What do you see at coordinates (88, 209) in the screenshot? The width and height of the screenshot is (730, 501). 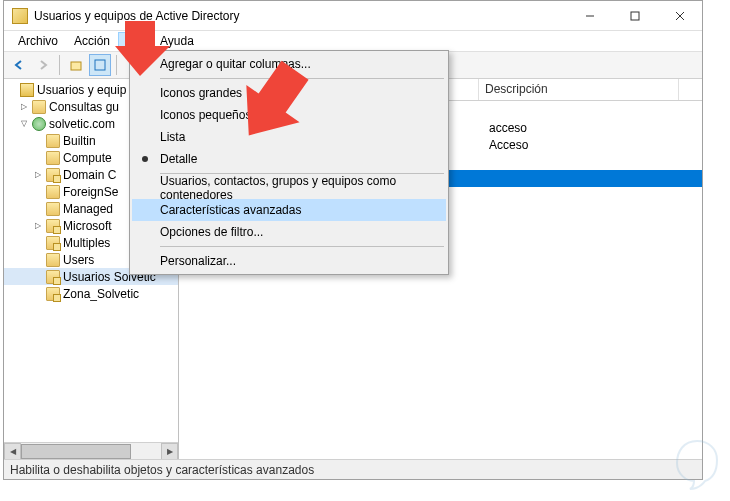 I see `tree-item-label: Managed` at bounding box center [88, 209].